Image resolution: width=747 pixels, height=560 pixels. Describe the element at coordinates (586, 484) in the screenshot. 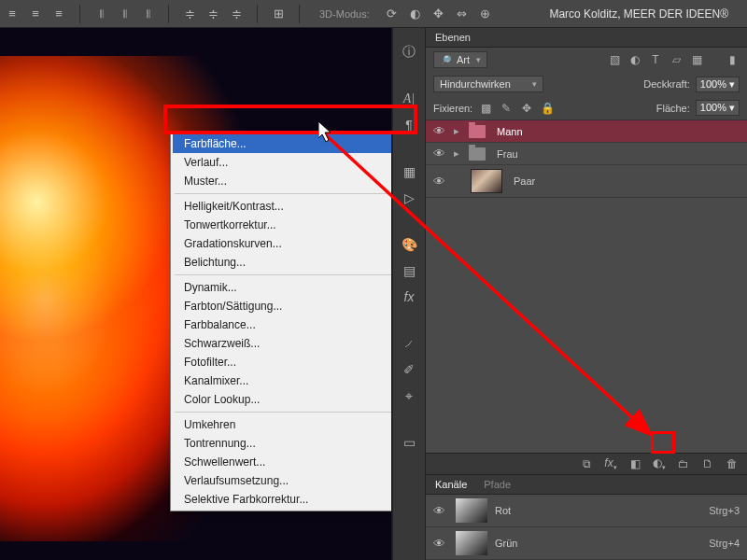

I see `channels-panel-header: Kanäle Pfade` at that location.